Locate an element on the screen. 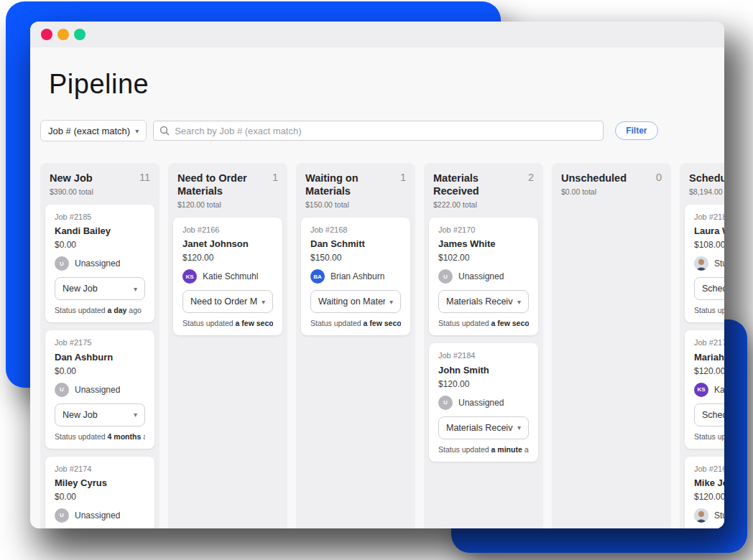 Image resolution: width=753 pixels, height=560 pixels. job-card: Job #2166 Janet Johnson $120.00 KS Katie… is located at coordinates (228, 276).